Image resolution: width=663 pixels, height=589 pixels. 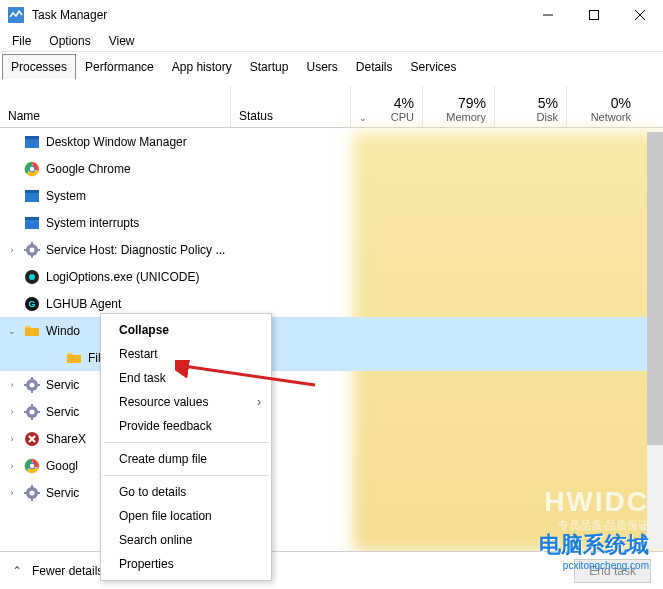 I want to click on watermark-secondary: 电脑系统城 pcxitongcheng.com, so click(x=594, y=550).